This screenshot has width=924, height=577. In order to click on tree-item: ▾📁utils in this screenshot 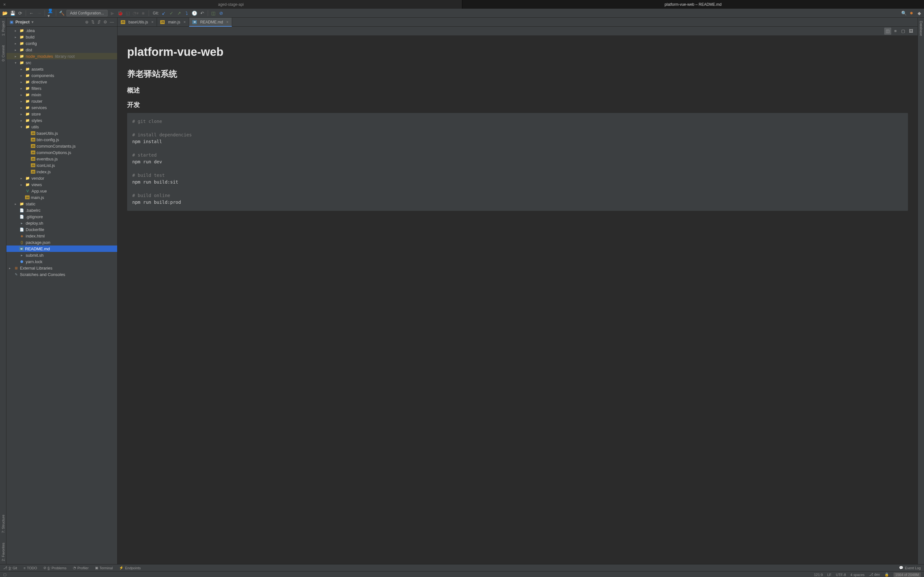, I will do `click(62, 127)`.